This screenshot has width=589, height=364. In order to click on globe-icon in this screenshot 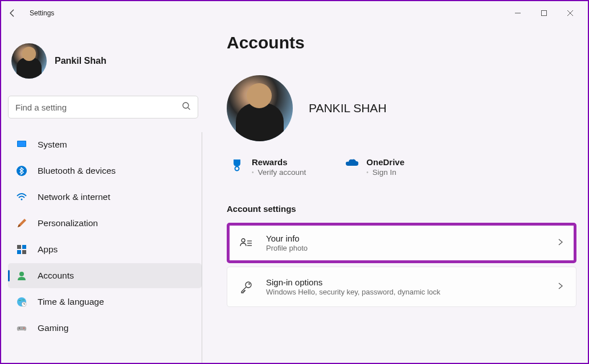, I will do `click(22, 302)`.